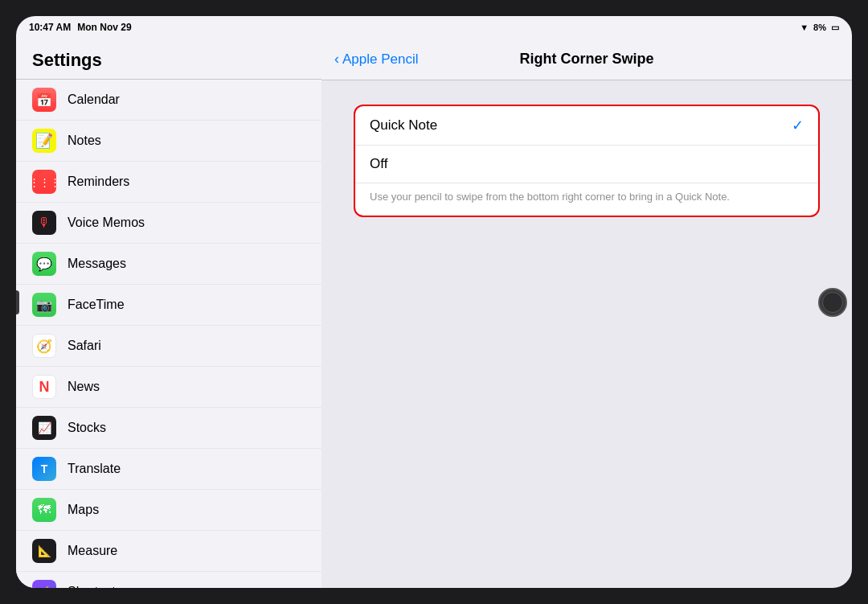 The width and height of the screenshot is (868, 604). Describe the element at coordinates (44, 305) in the screenshot. I see `facetime-icon: 📷` at that location.